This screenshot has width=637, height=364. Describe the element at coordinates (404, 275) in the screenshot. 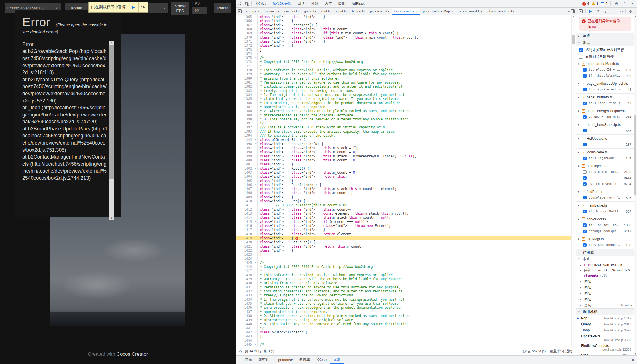

I see `code-line-1428: 1428* This software is provided 'as-is',…` at that location.